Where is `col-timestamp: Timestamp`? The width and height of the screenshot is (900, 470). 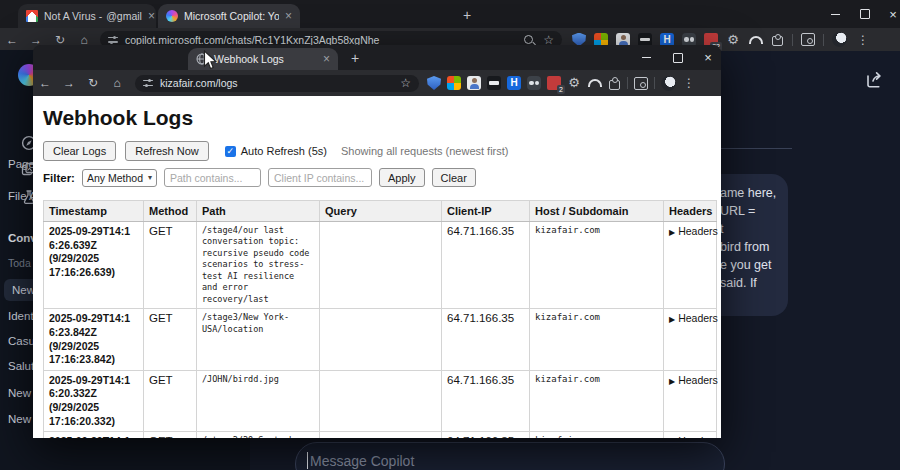
col-timestamp: Timestamp is located at coordinates (94, 212).